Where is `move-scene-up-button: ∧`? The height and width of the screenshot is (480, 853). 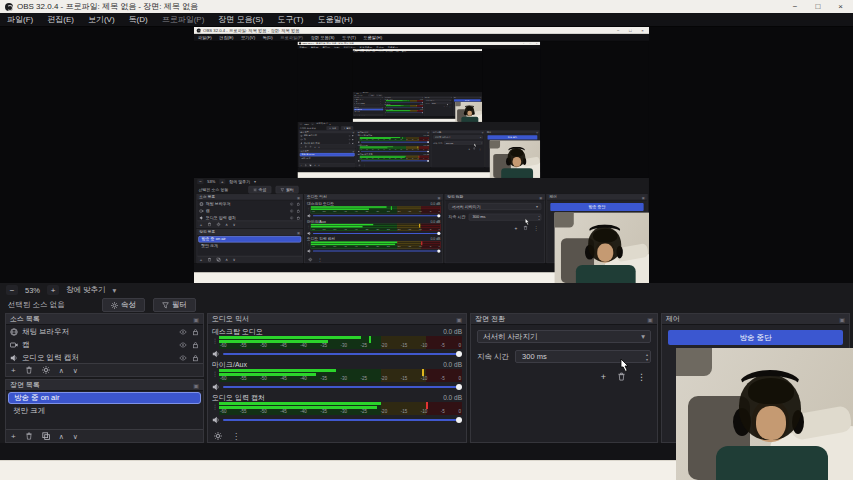 move-scene-up-button: ∧ is located at coordinates (62, 436).